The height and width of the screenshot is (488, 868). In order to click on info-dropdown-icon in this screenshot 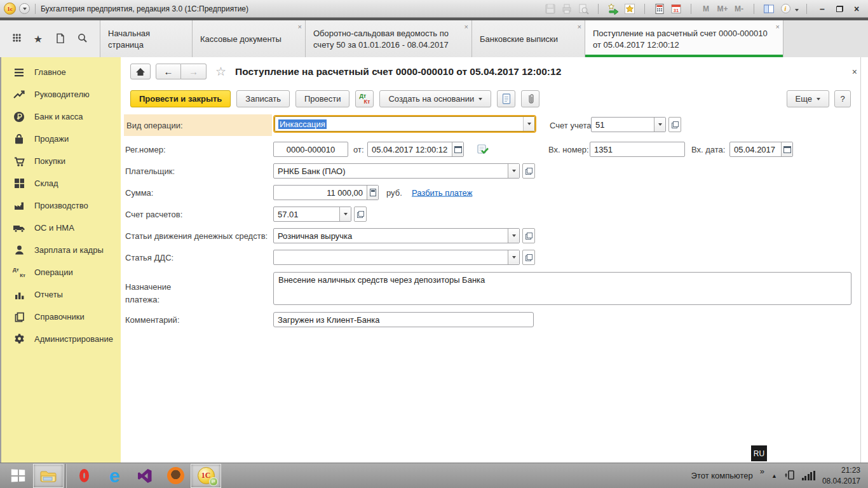, I will do `click(797, 9)`.